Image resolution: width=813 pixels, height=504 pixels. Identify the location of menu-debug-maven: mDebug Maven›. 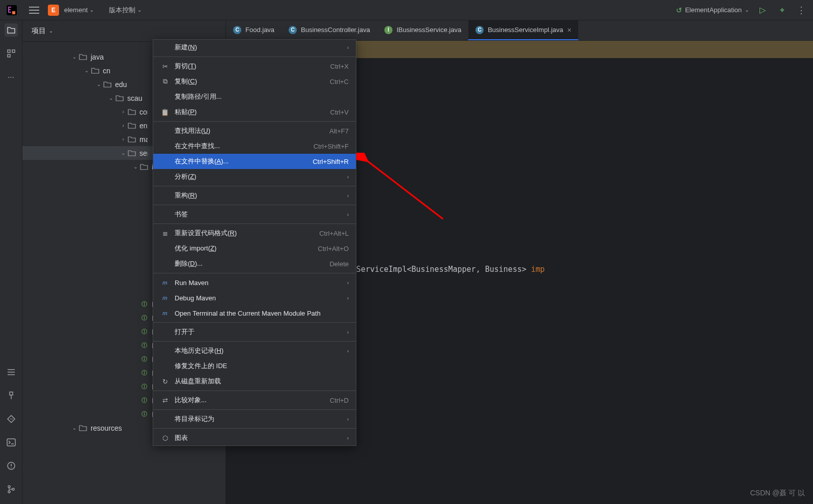
(255, 298).